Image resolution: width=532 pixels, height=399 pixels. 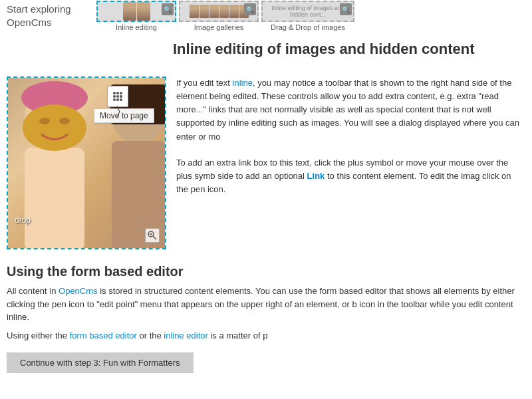 What do you see at coordinates (250, 9) in the screenshot?
I see `thumb-search-icon-2: 🔍` at bounding box center [250, 9].